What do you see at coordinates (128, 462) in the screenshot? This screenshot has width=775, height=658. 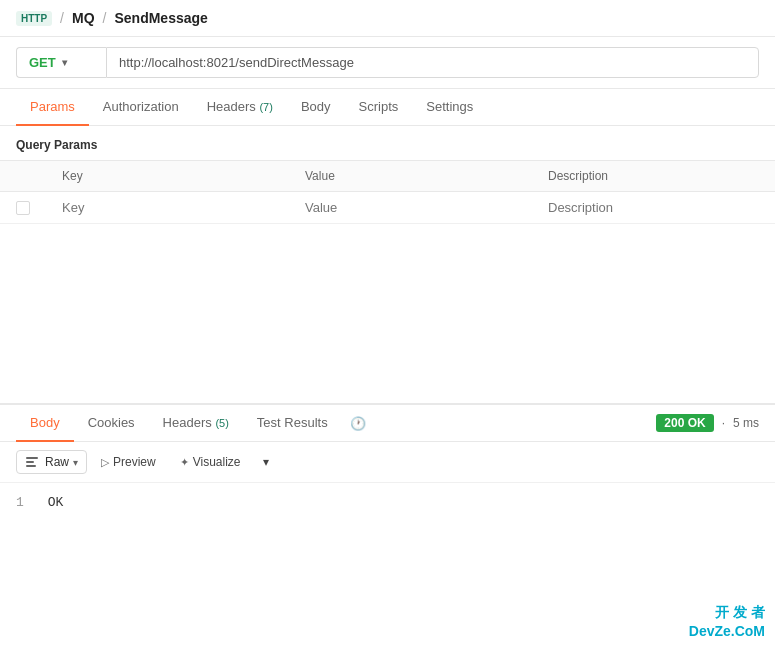 I see `preview-button: ▷ Preview` at bounding box center [128, 462].